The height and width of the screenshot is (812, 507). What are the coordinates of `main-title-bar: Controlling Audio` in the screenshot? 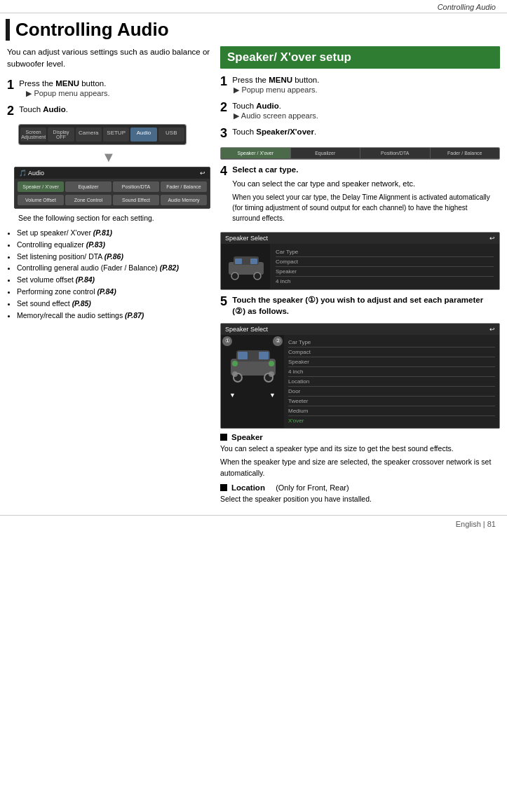 It's located at (252, 29).